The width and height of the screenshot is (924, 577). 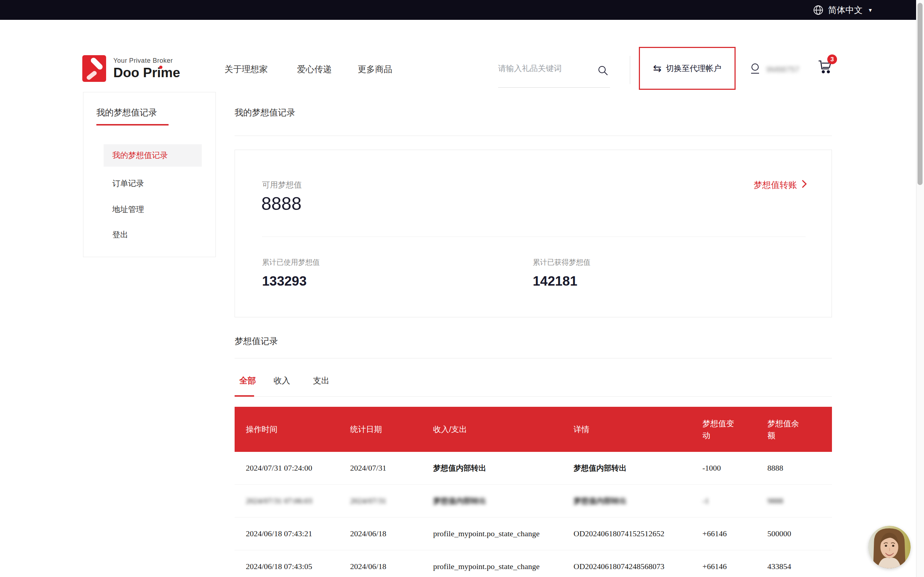 I want to click on nav-item-more-products: 更多商品, so click(x=375, y=69).